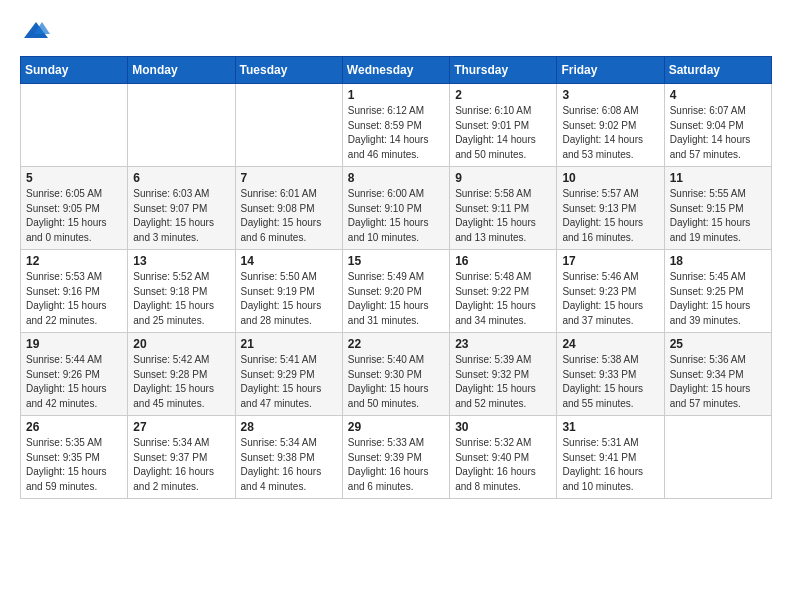 This screenshot has width=792, height=612. What do you see at coordinates (610, 178) in the screenshot?
I see `day-number: 10` at bounding box center [610, 178].